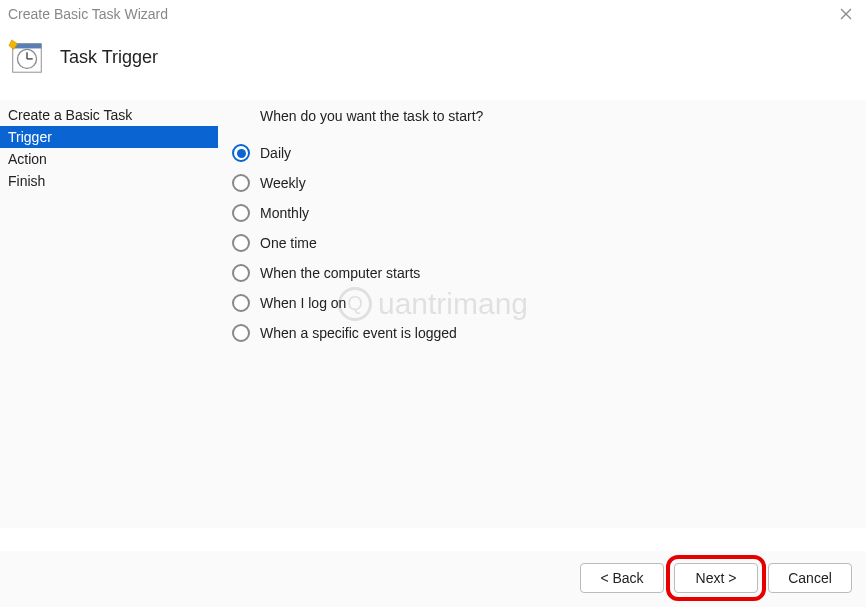 The image size is (866, 607). I want to click on option-one-time: One time, so click(542, 243).